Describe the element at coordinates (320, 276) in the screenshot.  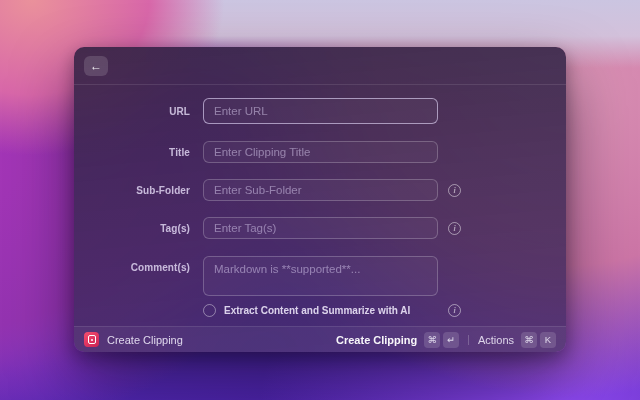
I see `comments-textarea` at that location.